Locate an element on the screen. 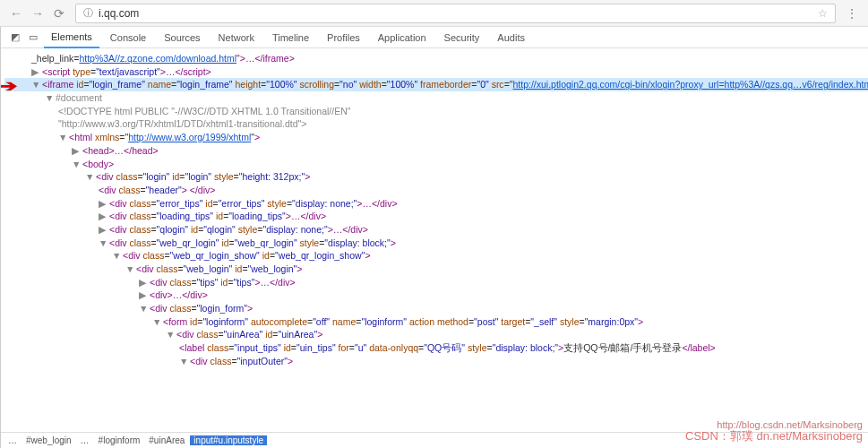 This screenshot has height=448, width=868. tab-application: Application is located at coordinates (402, 38).